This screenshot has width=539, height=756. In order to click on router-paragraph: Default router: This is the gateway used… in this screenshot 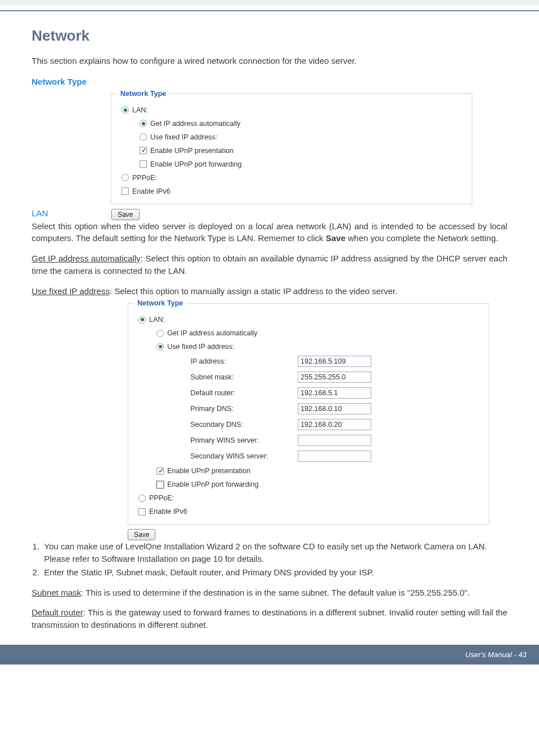, I will do `click(270, 619)`.